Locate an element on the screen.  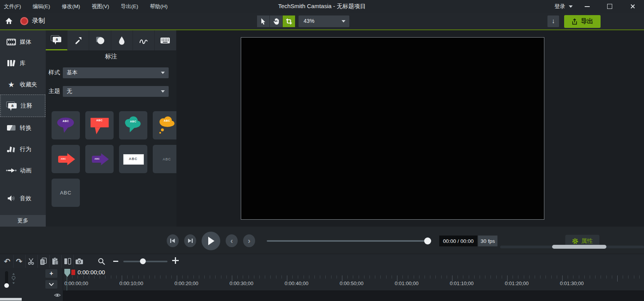
tab-blur is located at coordinates (122, 40).